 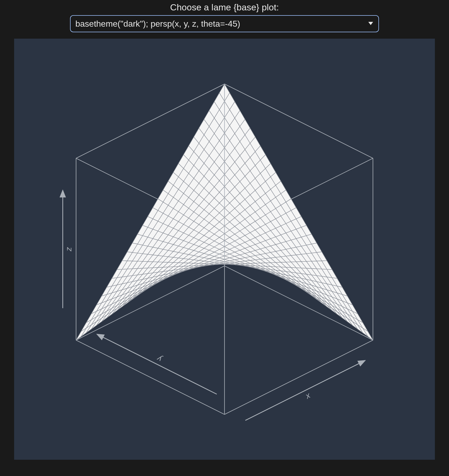 What do you see at coordinates (224, 7) in the screenshot?
I see `select-label: Choose a lame {base} plot:` at bounding box center [224, 7].